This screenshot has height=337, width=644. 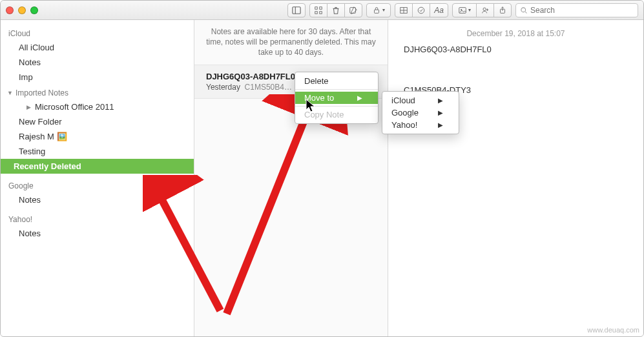 I want to click on sidebar-toggle-button, so click(x=296, y=10).